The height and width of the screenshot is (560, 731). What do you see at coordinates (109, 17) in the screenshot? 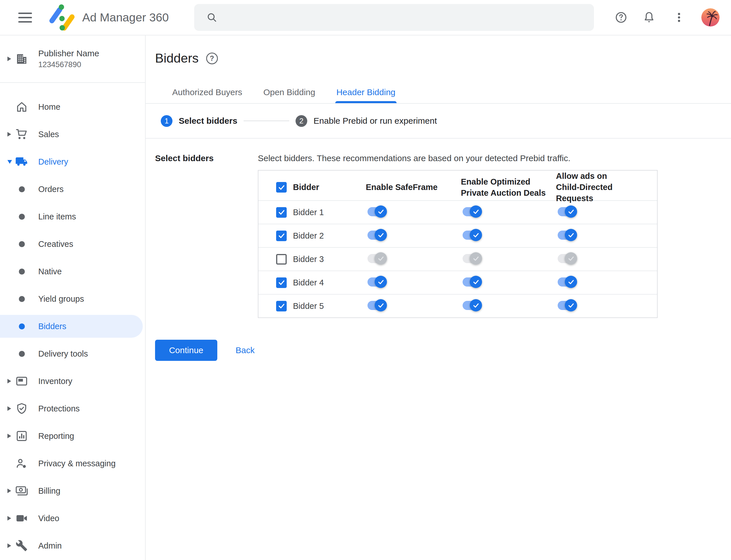
I see `ad-manager-logo: Ad Manager 360` at bounding box center [109, 17].